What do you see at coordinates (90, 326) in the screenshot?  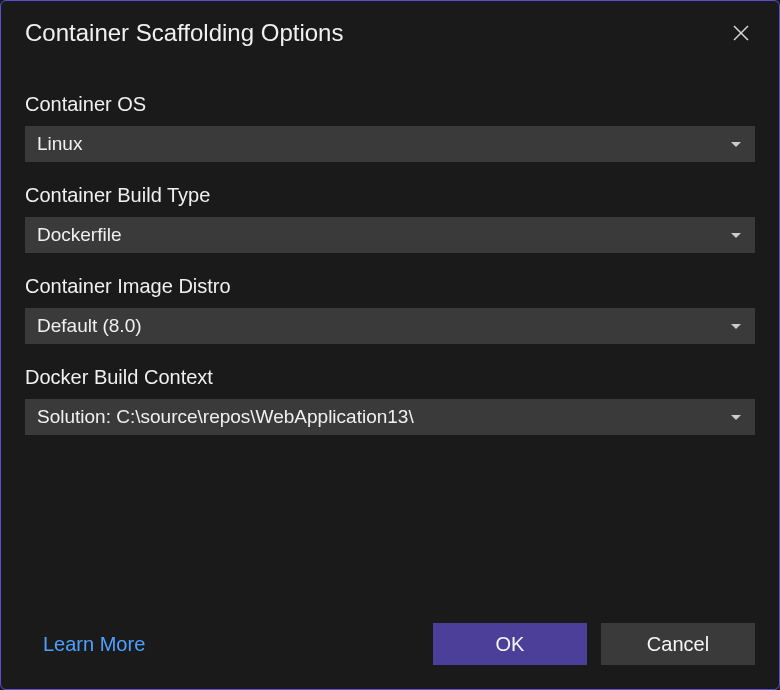 I see `image-distro-value: Default (8.0)` at bounding box center [90, 326].